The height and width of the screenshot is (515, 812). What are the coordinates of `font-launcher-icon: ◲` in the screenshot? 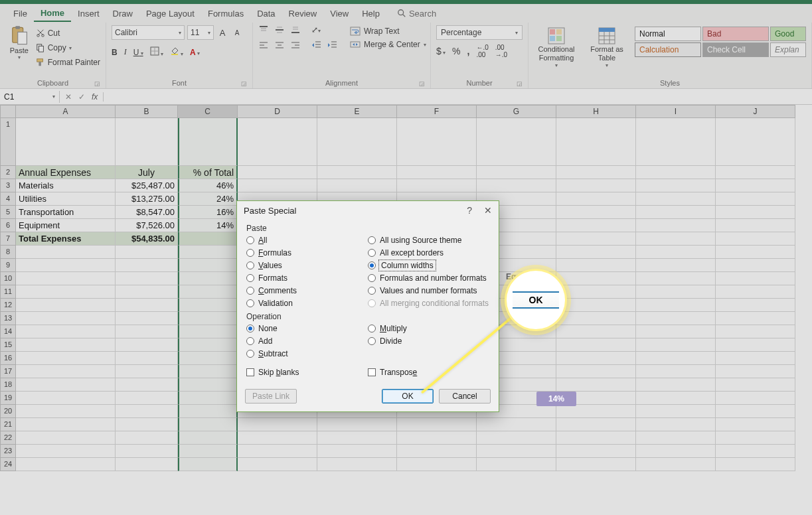 It's located at (244, 84).